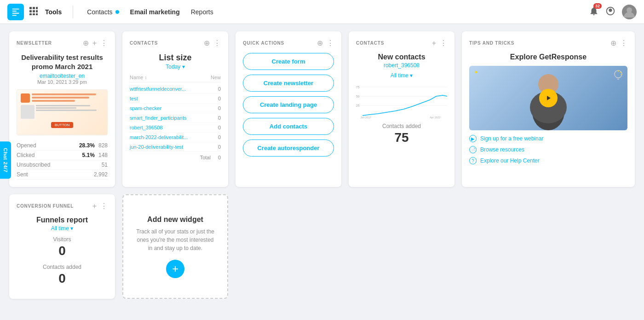 Image resolution: width=644 pixels, height=320 pixels. I want to click on newsletter-widget: NEWSLETTER ⊕ + ⋮ Deliverability test res…, so click(62, 109).